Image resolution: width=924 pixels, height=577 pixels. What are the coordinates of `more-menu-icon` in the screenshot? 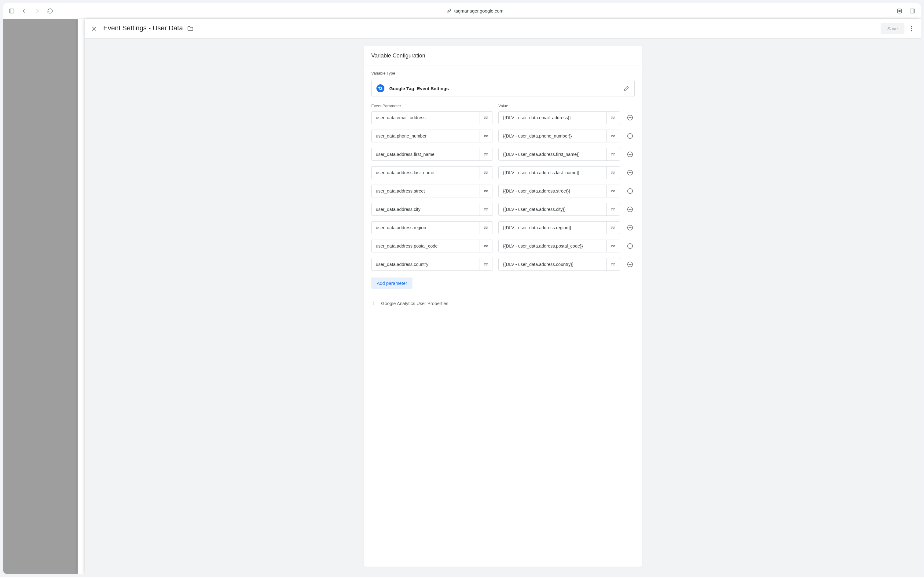 It's located at (911, 29).